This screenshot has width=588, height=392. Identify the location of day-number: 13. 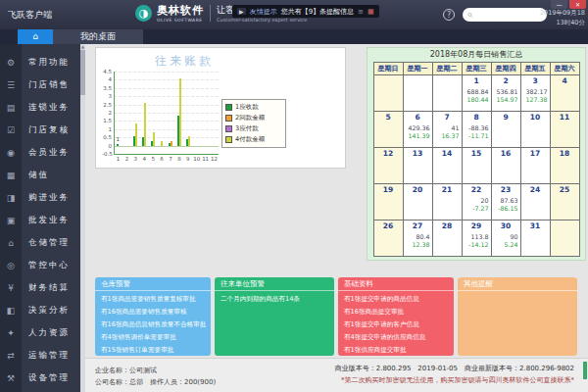
(417, 153).